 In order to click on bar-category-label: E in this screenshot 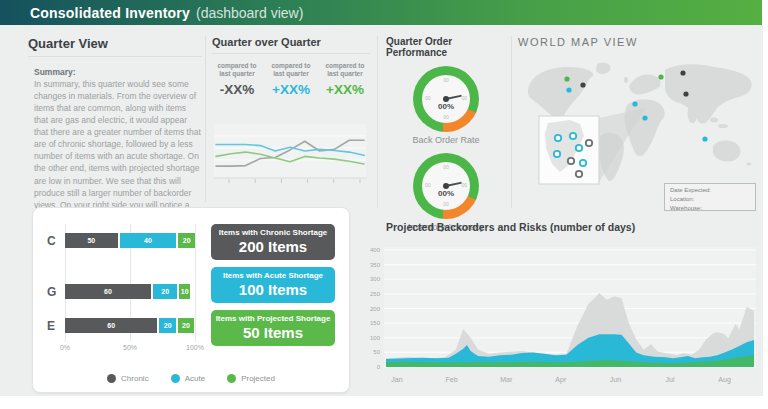, I will do `click(54, 326)`.